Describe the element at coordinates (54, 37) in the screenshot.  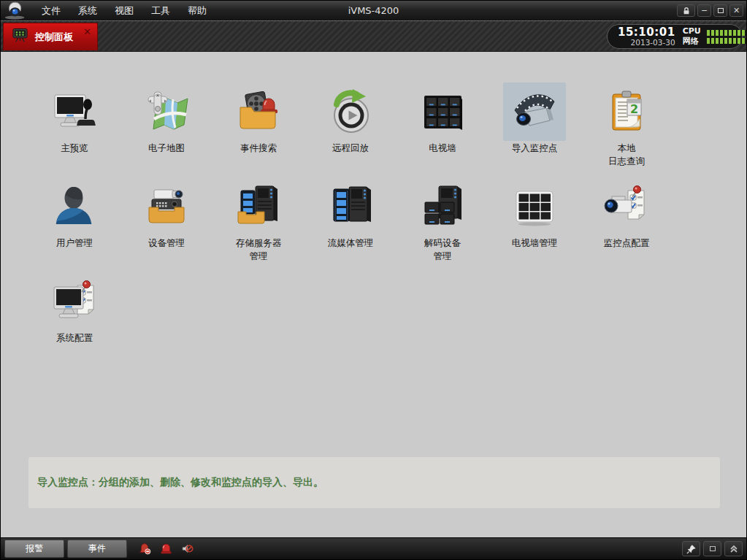
I see `tab-control-panel-label: 控制面板` at that location.